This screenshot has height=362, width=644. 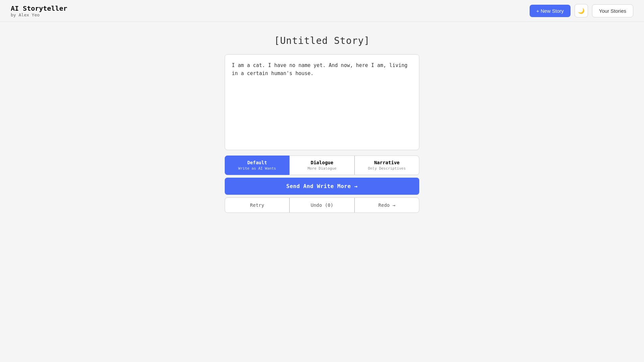 I want to click on story-textarea, so click(x=322, y=102).